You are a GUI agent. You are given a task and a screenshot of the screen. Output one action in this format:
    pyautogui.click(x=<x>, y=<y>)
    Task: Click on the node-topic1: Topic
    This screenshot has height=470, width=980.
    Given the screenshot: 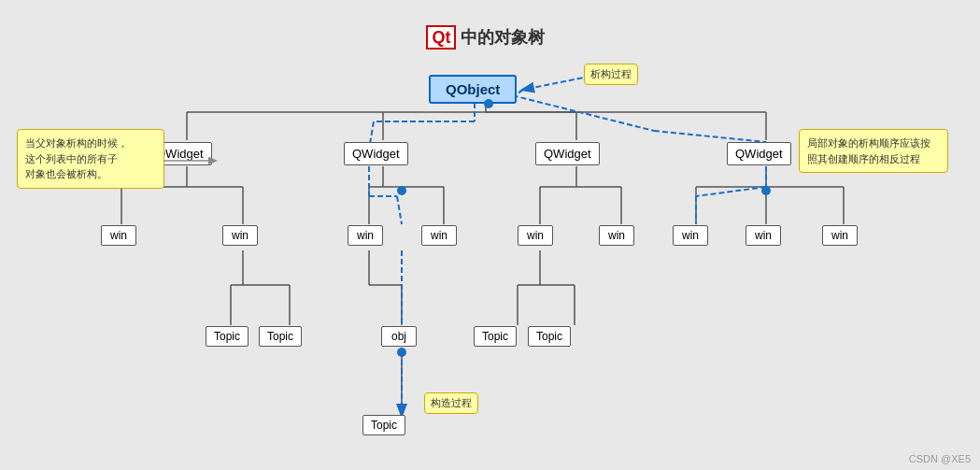 What is the action you would take?
    pyautogui.click(x=227, y=336)
    